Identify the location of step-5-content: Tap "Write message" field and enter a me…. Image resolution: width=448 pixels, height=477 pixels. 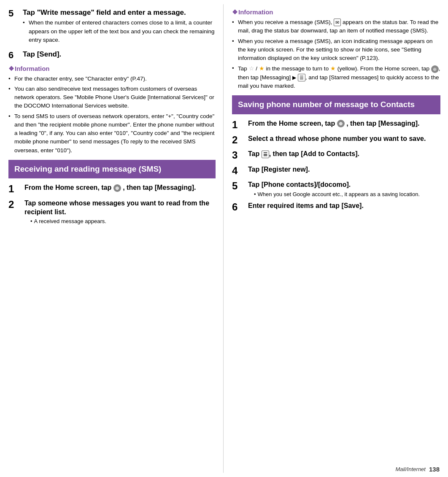
(119, 27).